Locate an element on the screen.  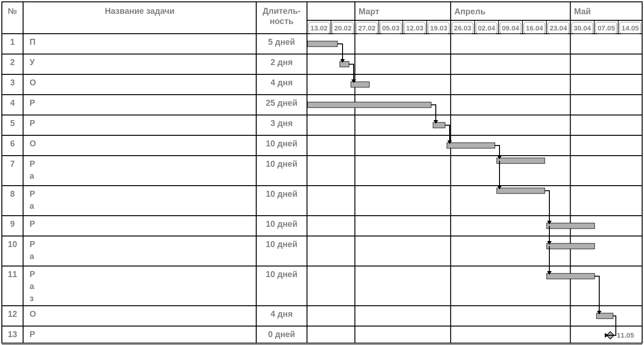
task-dur: 0 дней is located at coordinates (282, 334).